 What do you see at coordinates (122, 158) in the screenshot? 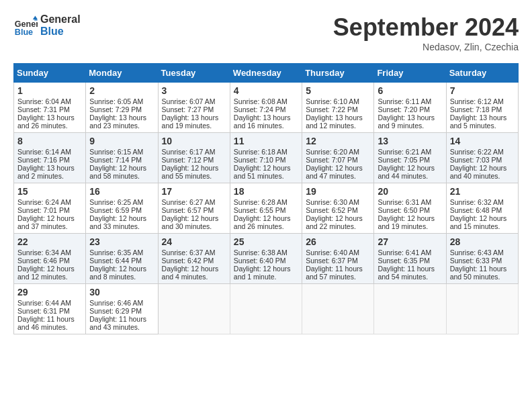
I see `calendar-cell: 9Sunrise: 6:15 AMSunset: 7:14 PMDaylight…` at bounding box center [122, 158].